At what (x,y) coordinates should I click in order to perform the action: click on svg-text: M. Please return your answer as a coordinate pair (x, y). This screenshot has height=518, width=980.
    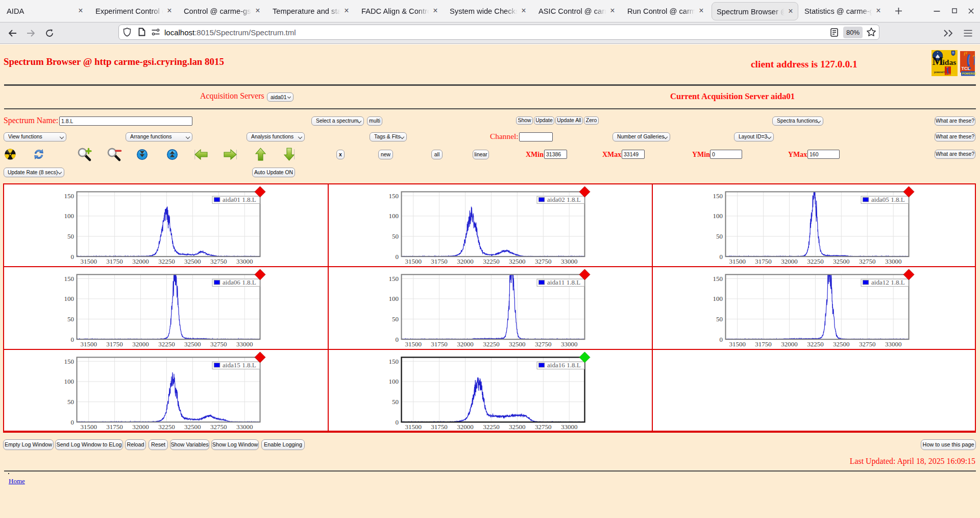
    Looking at the image, I should click on (938, 61).